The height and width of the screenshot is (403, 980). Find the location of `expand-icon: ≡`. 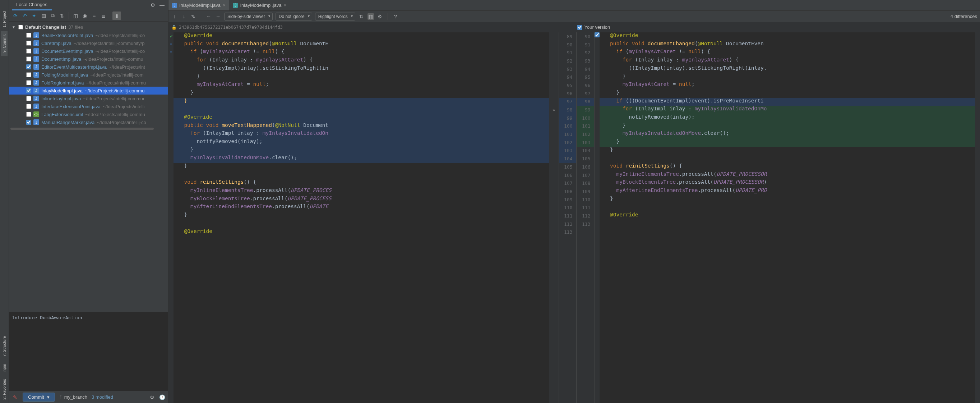

expand-icon: ≡ is located at coordinates (94, 16).